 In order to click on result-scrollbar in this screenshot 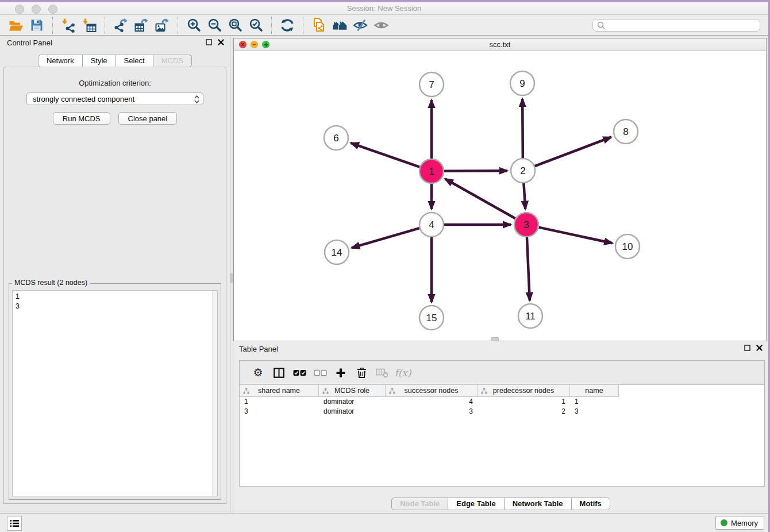, I will do `click(215, 393)`.